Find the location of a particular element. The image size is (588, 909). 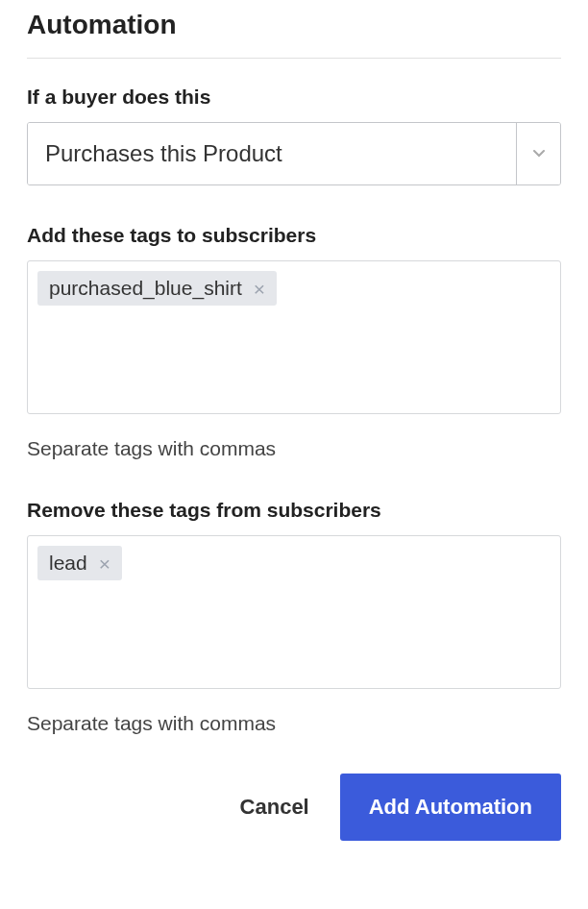

action-row: Cancel Add Automation is located at coordinates (294, 807).